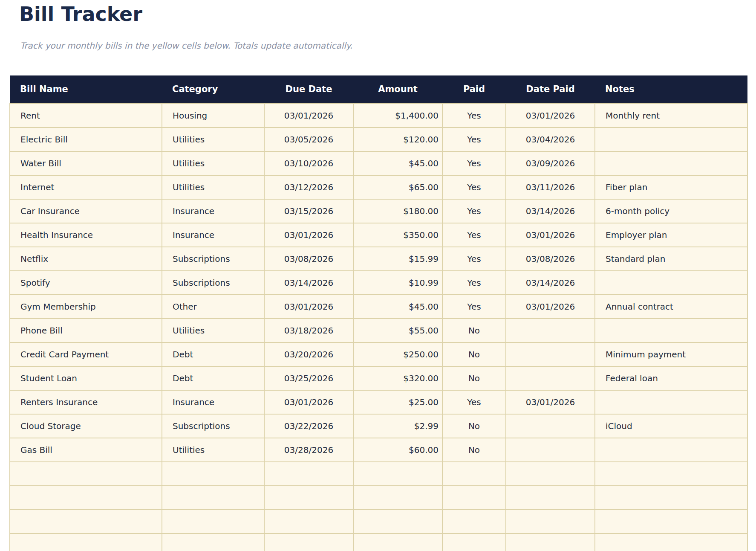 The image size is (756, 551). What do you see at coordinates (309, 450) in the screenshot?
I see `cell-due-date: 03/28/2026` at bounding box center [309, 450].